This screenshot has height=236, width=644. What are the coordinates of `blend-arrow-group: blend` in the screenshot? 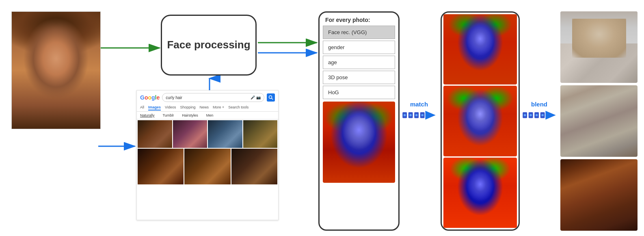 It's located at (539, 111).